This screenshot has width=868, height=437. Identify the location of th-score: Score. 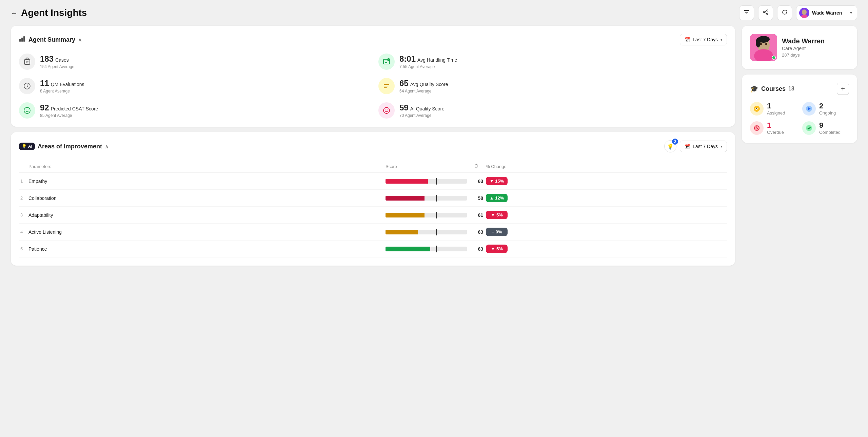
(428, 167).